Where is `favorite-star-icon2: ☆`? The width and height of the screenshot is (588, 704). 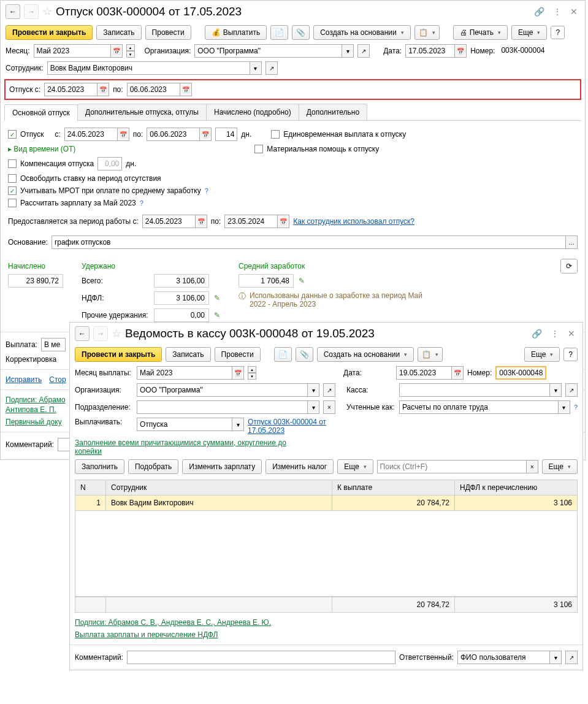
favorite-star-icon2: ☆ is located at coordinates (116, 334).